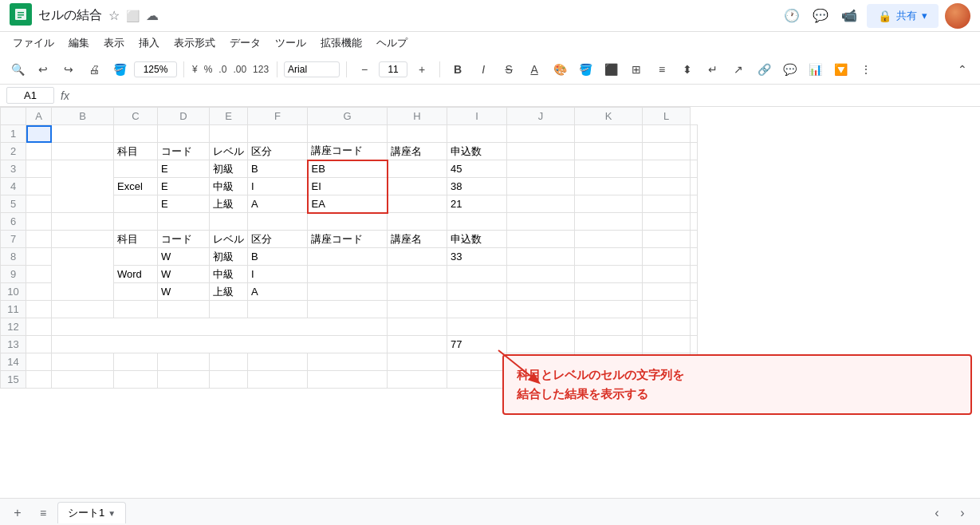  Describe the element at coordinates (477, 169) in the screenshot. I see `cell-r3-c8: 45` at that location.